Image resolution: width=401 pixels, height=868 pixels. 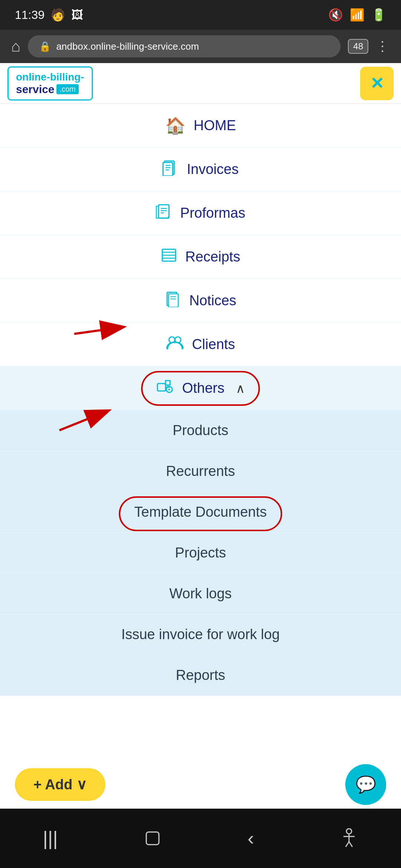 I want to click on home-icon: 🏠, so click(x=175, y=126).